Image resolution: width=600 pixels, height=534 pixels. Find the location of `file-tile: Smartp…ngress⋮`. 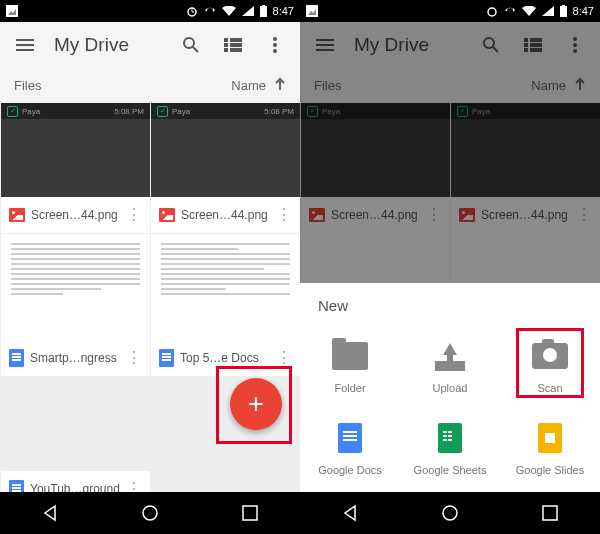

file-tile: Smartp…ngress⋮ is located at coordinates (76, 305).